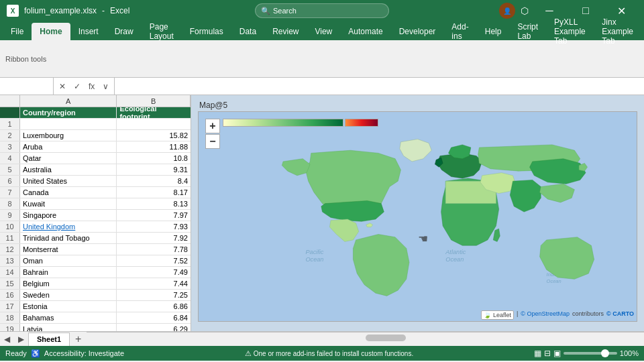  What do you see at coordinates (95, 227) in the screenshot?
I see `table-row: 10 United Kingdom 7.93` at bounding box center [95, 227].